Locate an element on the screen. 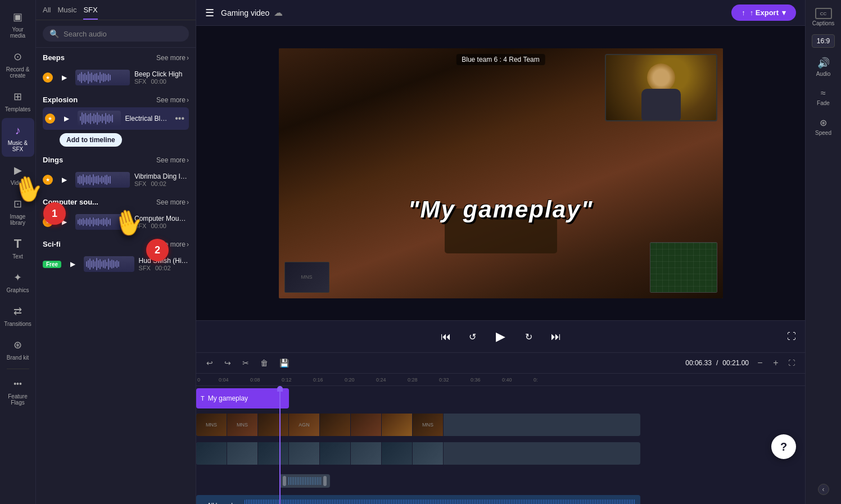 Image resolution: width=841 pixels, height=504 pixels. audio-tool: 🔊 Audio is located at coordinates (824, 67).